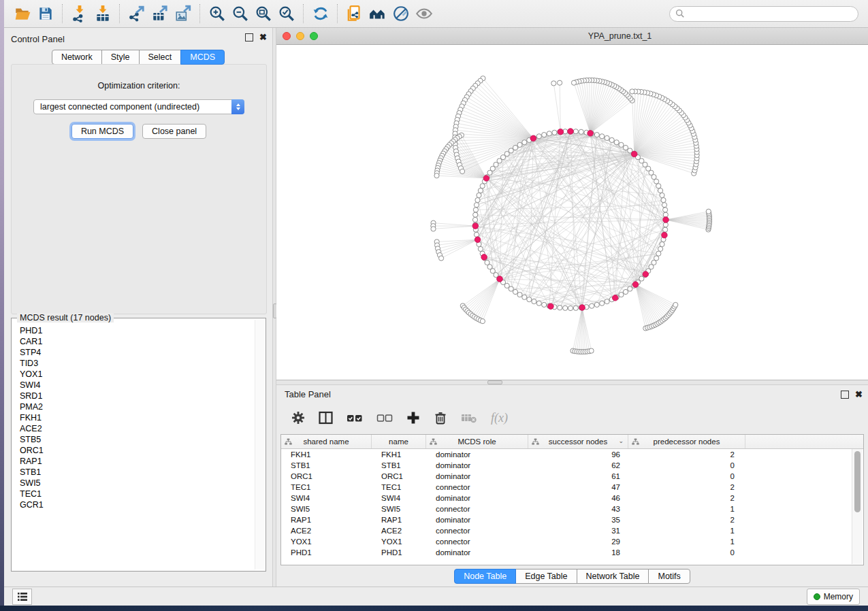  I want to click on search-input, so click(773, 14).